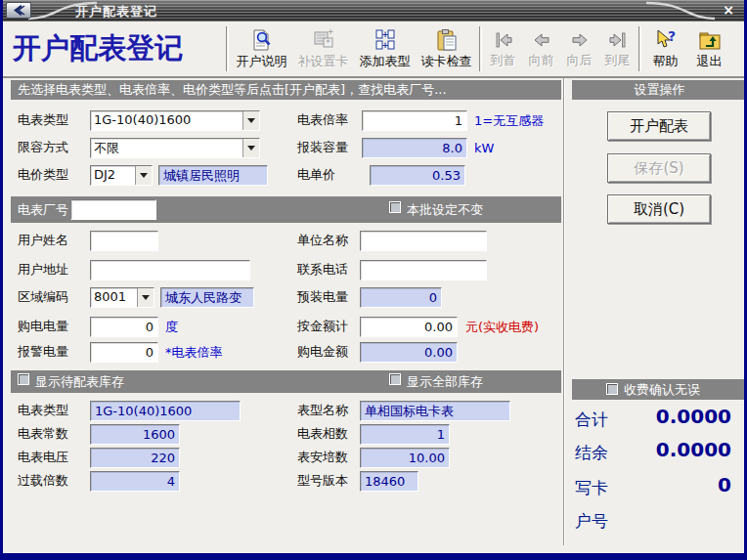 Image resolution: width=747 pixels, height=560 pixels. I want to click on stock-phases-label: 电表相数, so click(323, 434).